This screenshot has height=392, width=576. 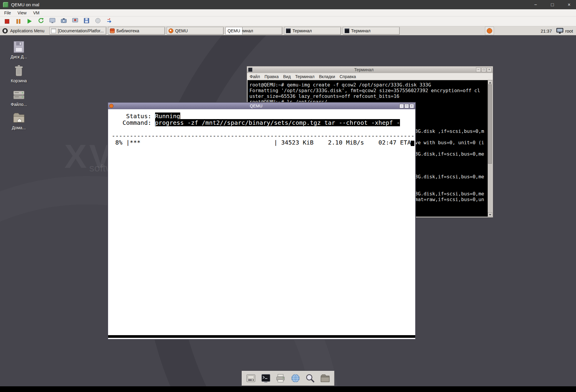 What do you see at coordinates (266, 378) in the screenshot?
I see `dock-terminal-button` at bounding box center [266, 378].